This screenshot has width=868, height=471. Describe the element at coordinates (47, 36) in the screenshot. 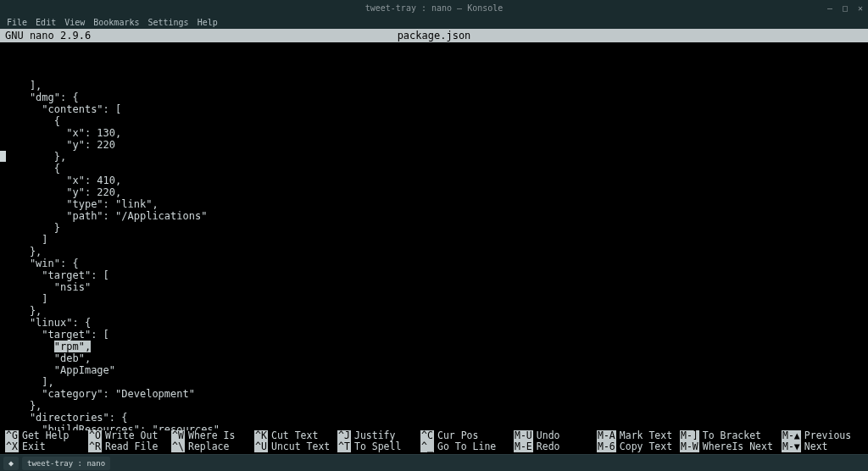

I see `nano-version: GNU nano 2.9.6` at that location.